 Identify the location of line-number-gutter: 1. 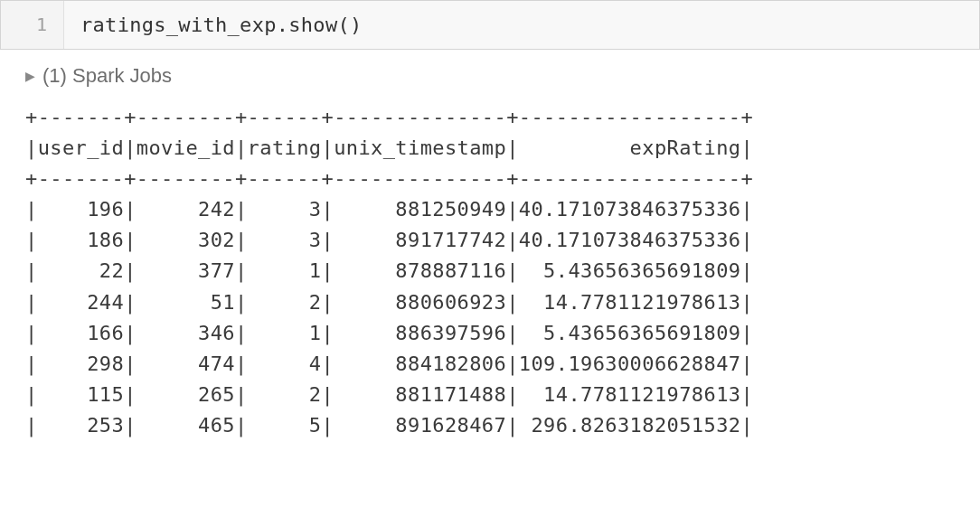
(33, 25).